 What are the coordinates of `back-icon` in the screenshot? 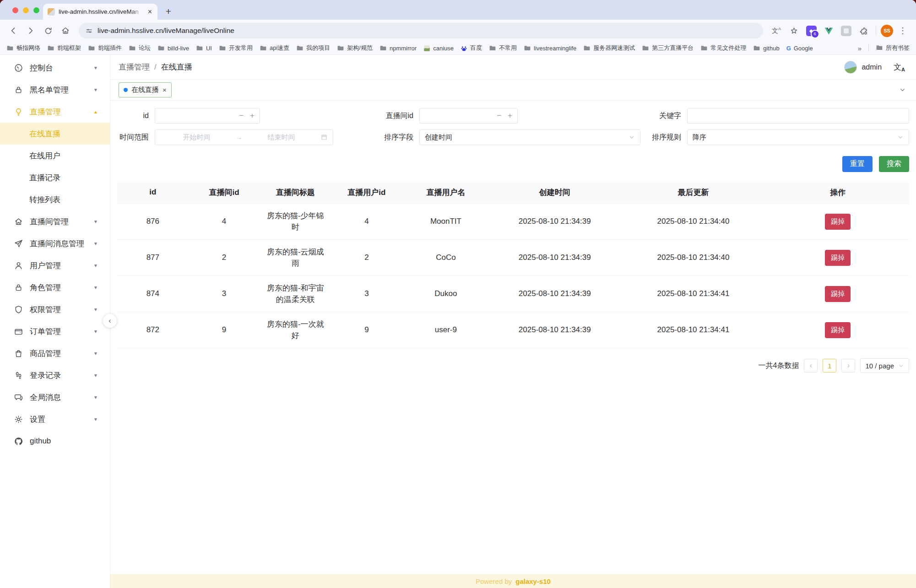 It's located at (13, 31).